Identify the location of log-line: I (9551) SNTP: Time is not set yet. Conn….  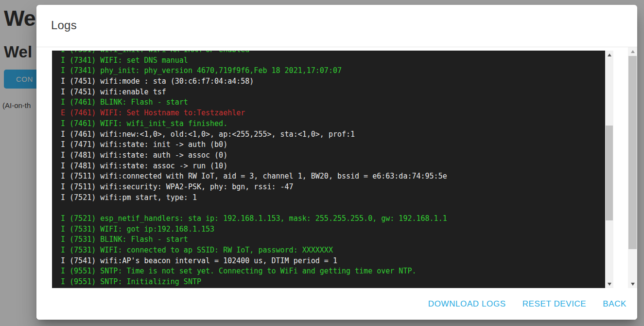
(333, 272).